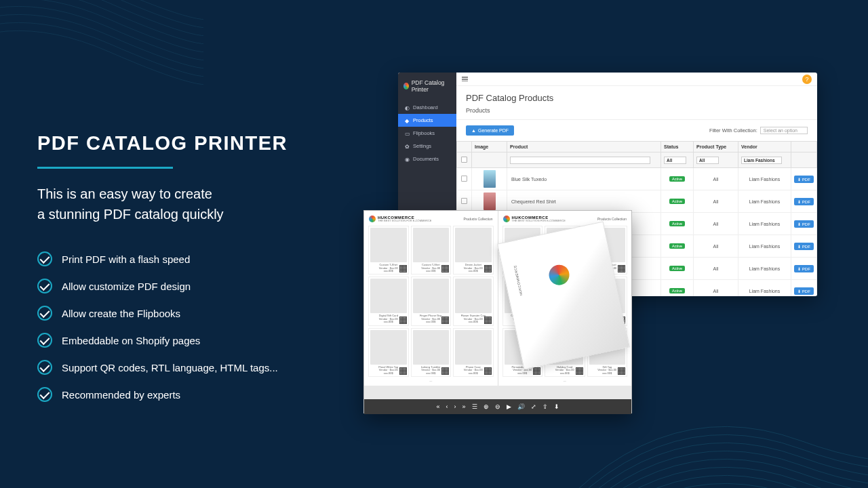 The width and height of the screenshot is (868, 488). I want to click on table-row: Chequered Red ShirtActiveAllLiam Fashion…, so click(637, 202).